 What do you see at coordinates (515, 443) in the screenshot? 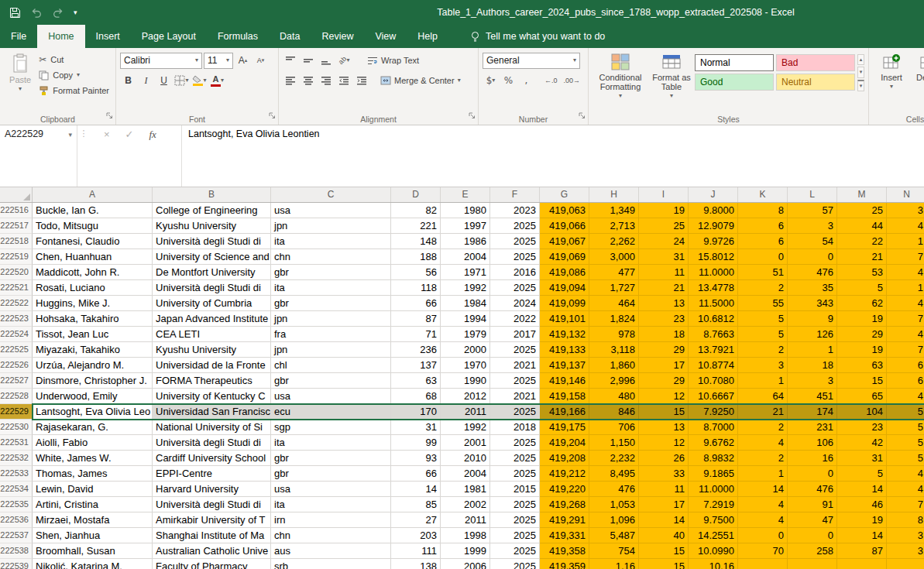
I see `cell-F222531: 2025` at bounding box center [515, 443].